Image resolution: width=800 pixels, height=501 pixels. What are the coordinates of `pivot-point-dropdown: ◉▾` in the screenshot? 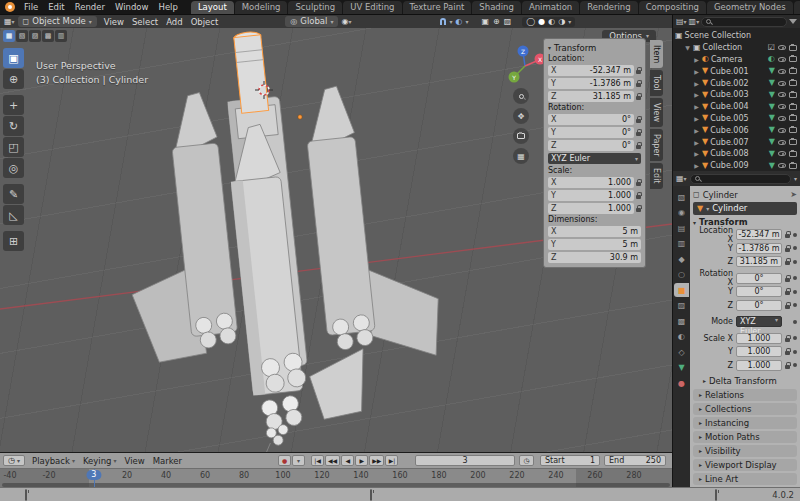 It's located at (346, 22).